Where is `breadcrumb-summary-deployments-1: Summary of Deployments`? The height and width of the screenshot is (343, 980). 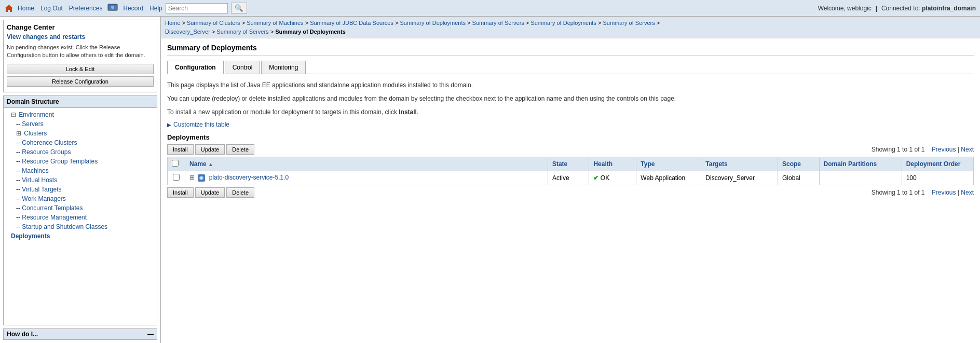 breadcrumb-summary-deployments-1: Summary of Deployments is located at coordinates (433, 23).